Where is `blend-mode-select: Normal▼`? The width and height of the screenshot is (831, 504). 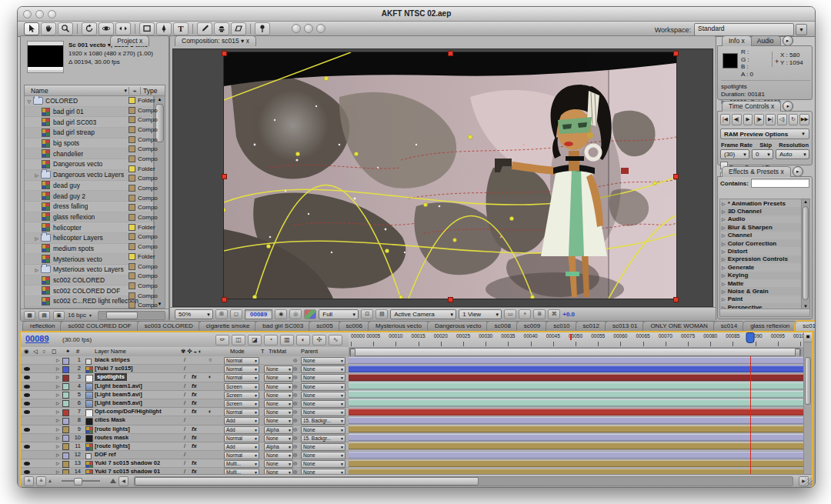
blend-mode-select: Normal▼ is located at coordinates (242, 361).